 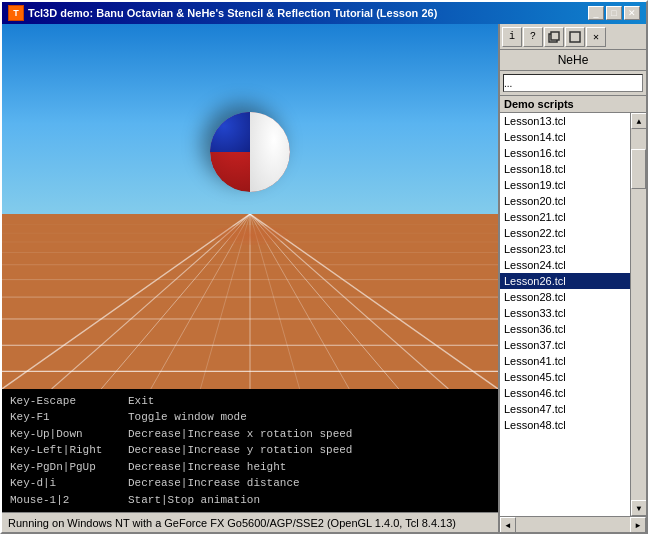 I want to click on help-button: ?, so click(x=533, y=37).